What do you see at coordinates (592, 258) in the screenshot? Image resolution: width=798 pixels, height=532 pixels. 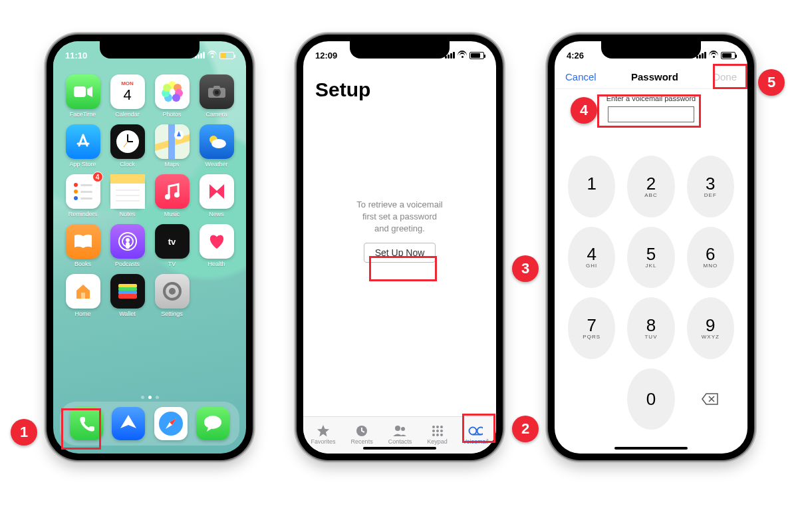 I see `key-4: 4GHI` at bounding box center [592, 258].